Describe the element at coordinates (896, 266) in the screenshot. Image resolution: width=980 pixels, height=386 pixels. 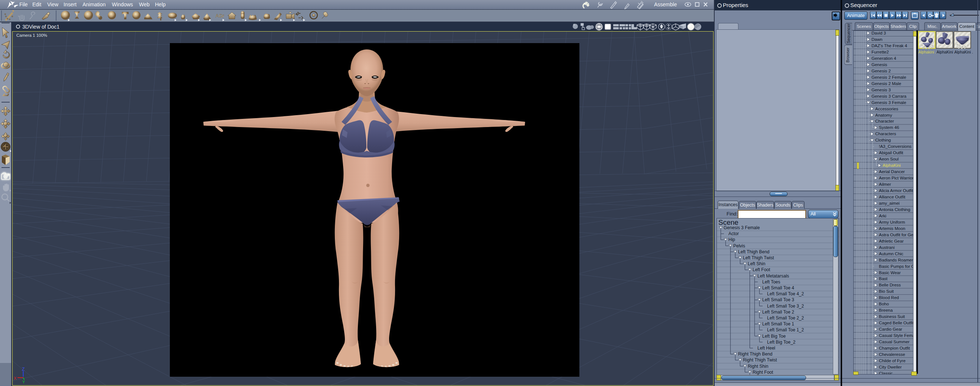
I see `svg-text: Basic Pumps for Ge` at that location.